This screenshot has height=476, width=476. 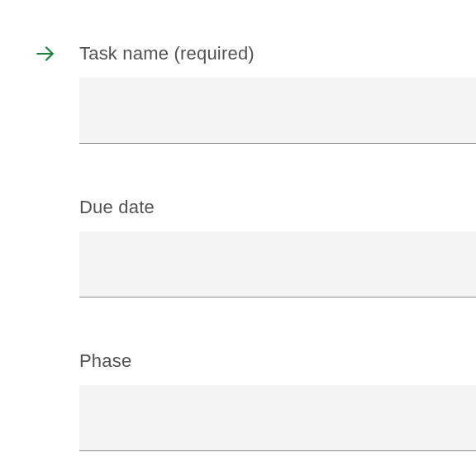 I want to click on label-row: Task name (required), so click(x=255, y=54).